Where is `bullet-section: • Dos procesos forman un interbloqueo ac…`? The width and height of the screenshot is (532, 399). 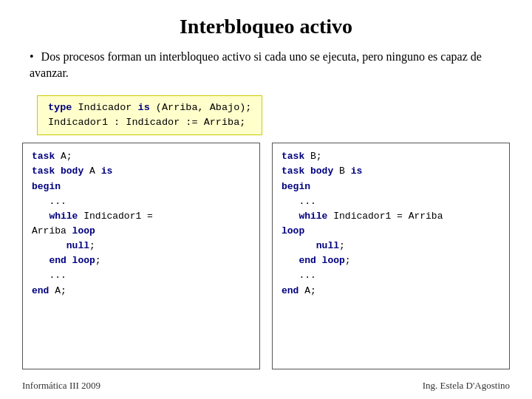 bullet-section: • Dos procesos forman un interbloqueo ac… is located at coordinates (266, 65).